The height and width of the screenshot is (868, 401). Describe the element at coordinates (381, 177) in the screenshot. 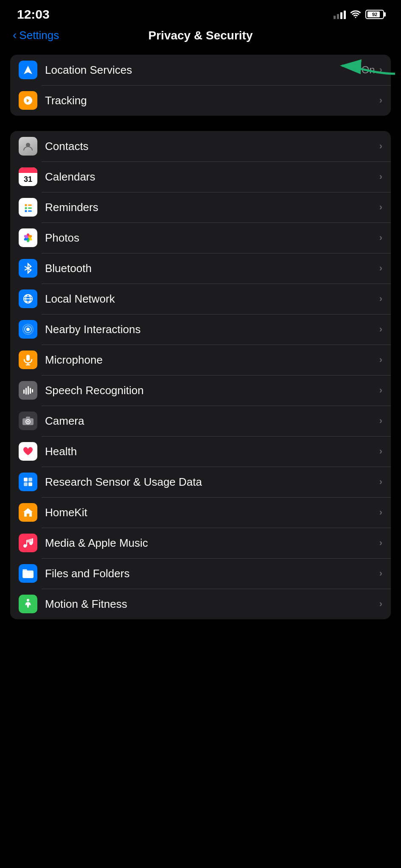

I see `calendars-chevron: ›` at that location.